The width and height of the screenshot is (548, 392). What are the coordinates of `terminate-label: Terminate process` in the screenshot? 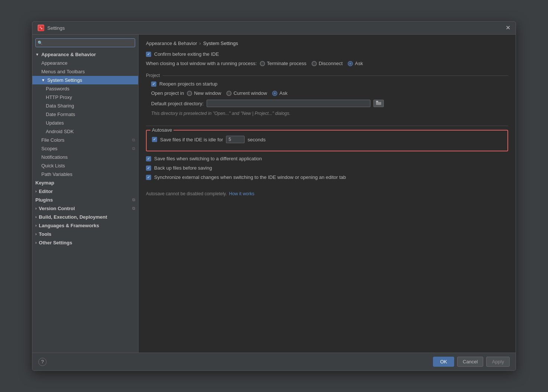 It's located at (287, 63).